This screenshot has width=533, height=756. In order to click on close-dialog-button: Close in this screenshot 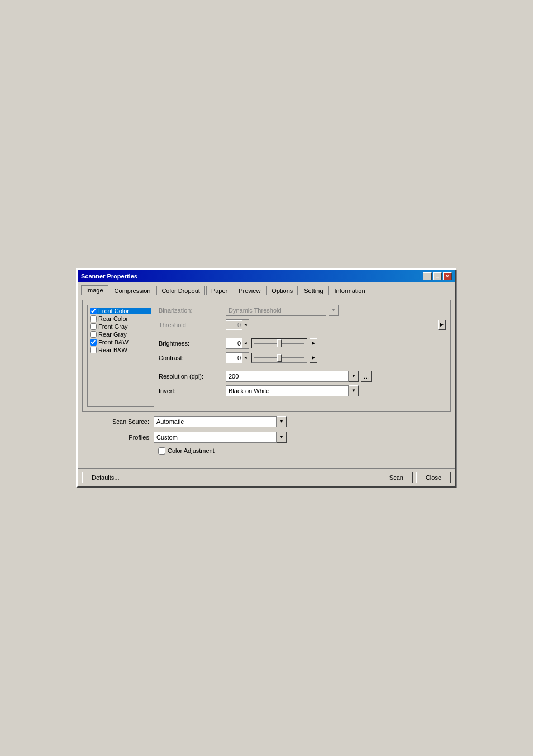, I will do `click(434, 478)`.